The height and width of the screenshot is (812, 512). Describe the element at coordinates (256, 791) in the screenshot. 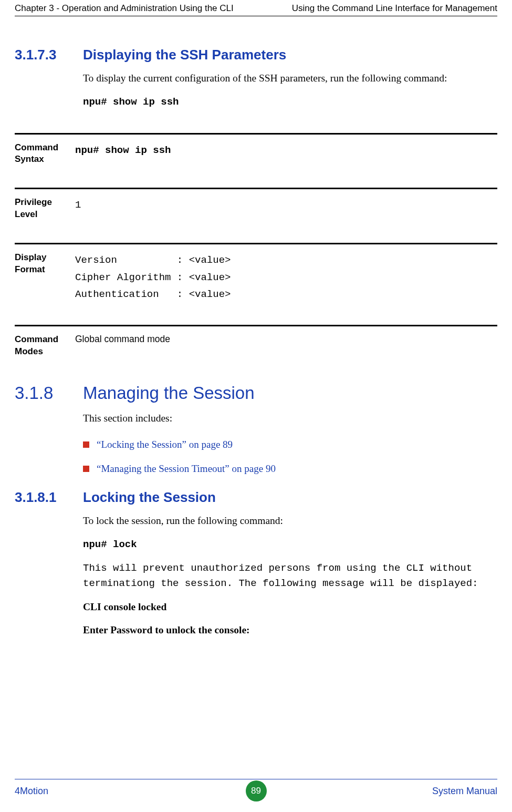

I see `page-number: 89` at that location.